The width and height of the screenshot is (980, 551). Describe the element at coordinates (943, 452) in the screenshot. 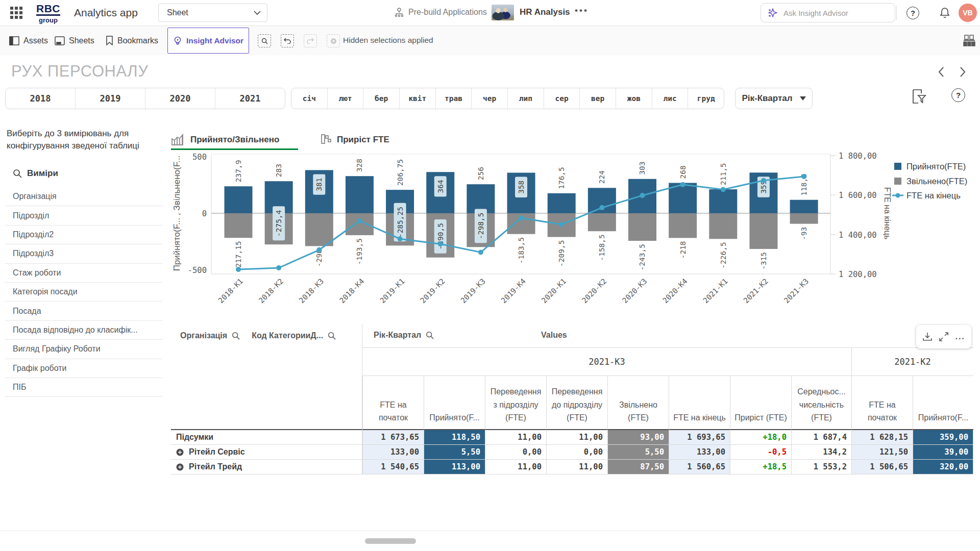

I see `pivot-cell: 39,00` at that location.